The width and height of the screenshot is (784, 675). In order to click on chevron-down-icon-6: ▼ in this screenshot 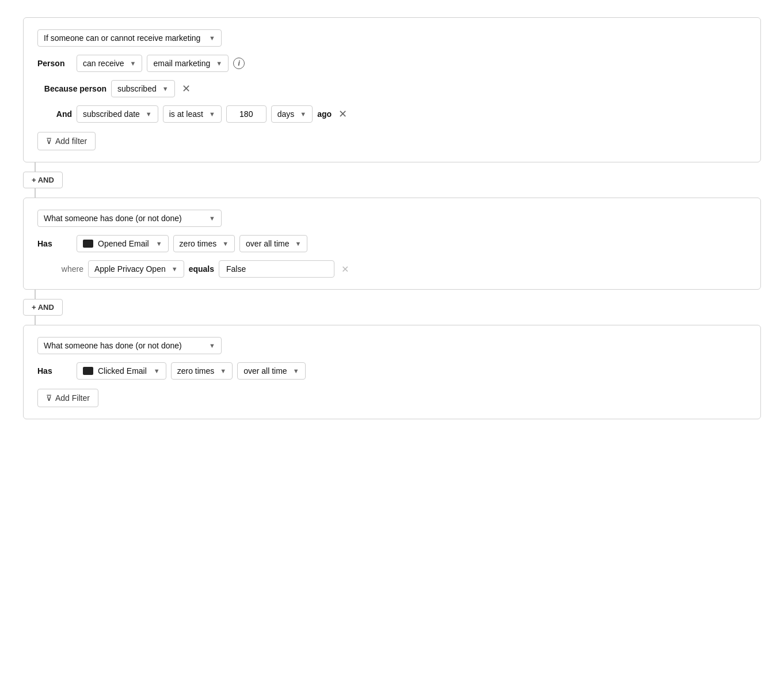, I will do `click(212, 114)`.